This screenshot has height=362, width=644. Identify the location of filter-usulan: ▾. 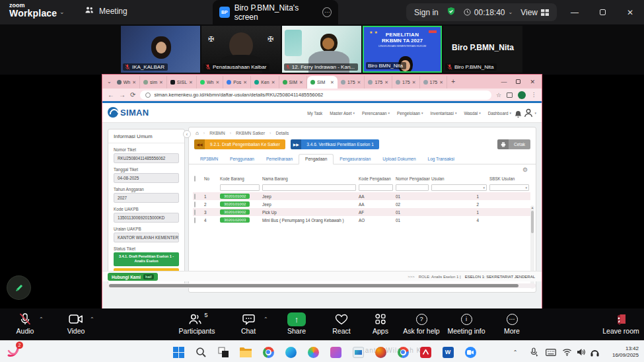
(459, 188).